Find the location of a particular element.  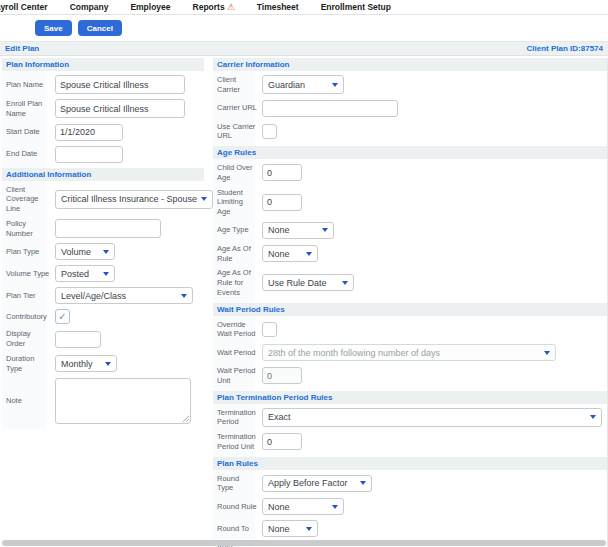

contributory-label: Contributory is located at coordinates (30, 317).